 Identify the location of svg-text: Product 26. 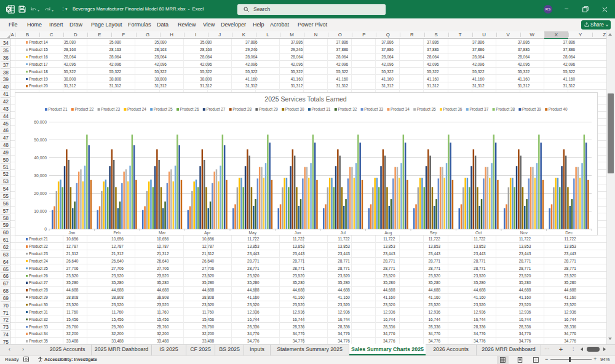
(189, 109).